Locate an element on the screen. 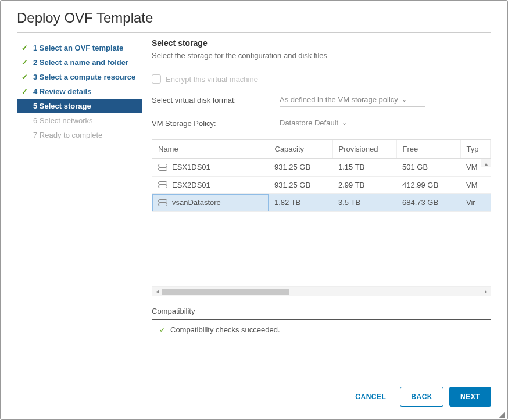 The width and height of the screenshot is (508, 420). datastore-table: Name Capacity Provisioned Free Typ ESX1D… is located at coordinates (321, 176).